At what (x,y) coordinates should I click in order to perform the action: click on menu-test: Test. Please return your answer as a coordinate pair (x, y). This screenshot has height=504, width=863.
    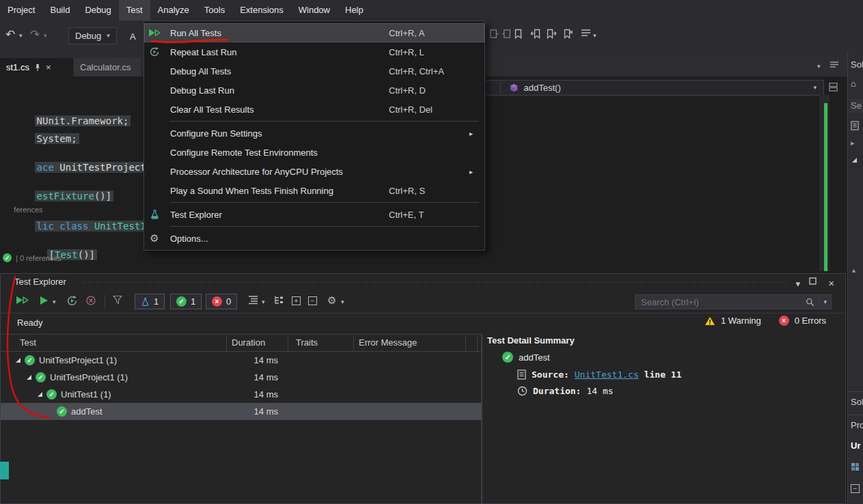
    Looking at the image, I should click on (135, 10).